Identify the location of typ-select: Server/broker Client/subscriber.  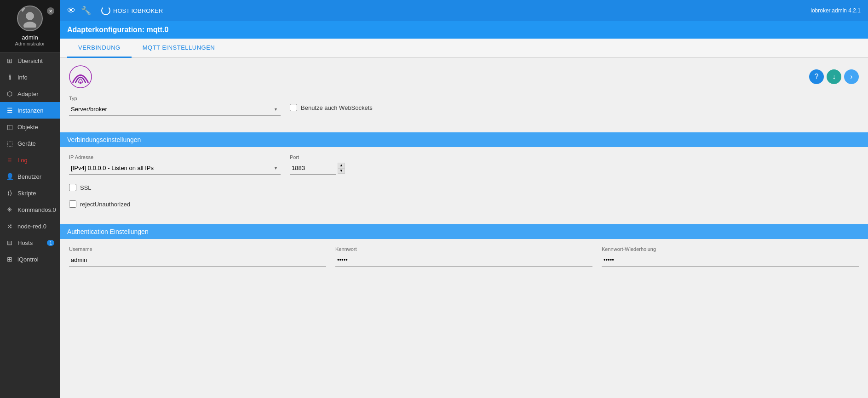
(175, 109).